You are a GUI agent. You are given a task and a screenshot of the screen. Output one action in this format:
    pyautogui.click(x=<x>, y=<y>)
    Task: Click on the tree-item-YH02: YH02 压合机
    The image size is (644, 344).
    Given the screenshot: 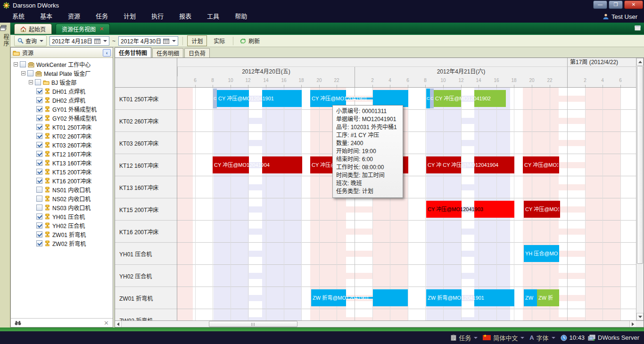 What is the action you would take?
    pyautogui.click(x=62, y=225)
    